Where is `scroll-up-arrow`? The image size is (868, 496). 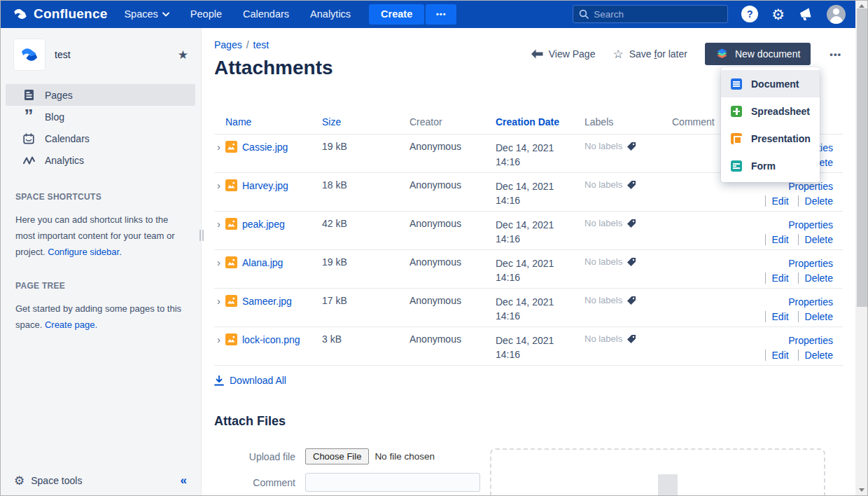 scroll-up-arrow is located at coordinates (862, 6).